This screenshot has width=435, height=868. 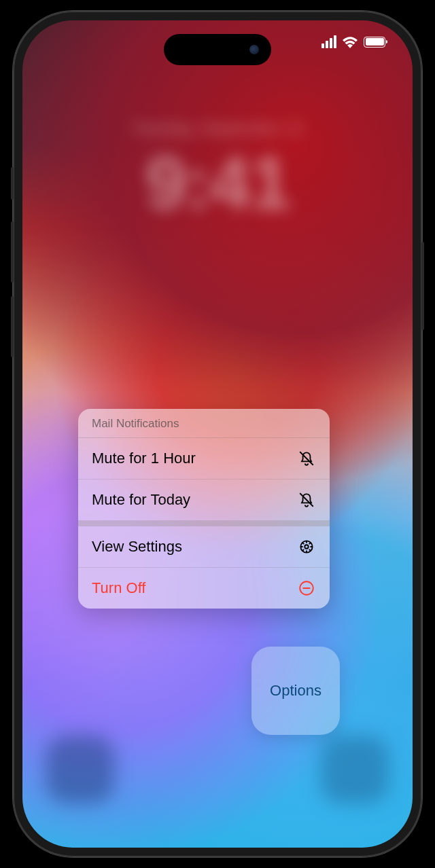 What do you see at coordinates (218, 128) in the screenshot?
I see `lock-date: Tuesday, September 12` at bounding box center [218, 128].